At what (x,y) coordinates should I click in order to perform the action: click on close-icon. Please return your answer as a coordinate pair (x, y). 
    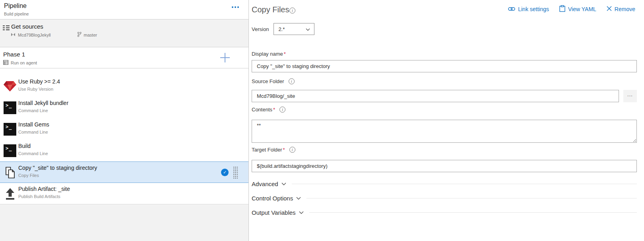
    Looking at the image, I should click on (609, 9).